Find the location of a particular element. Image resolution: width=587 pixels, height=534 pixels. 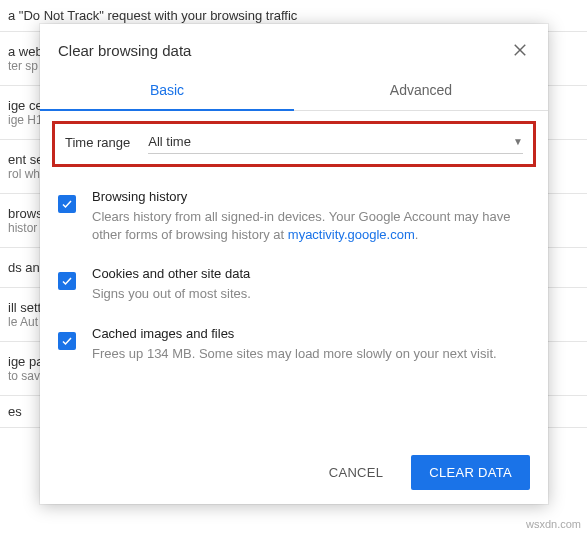

option-title: Browsing history is located at coordinates (311, 196).